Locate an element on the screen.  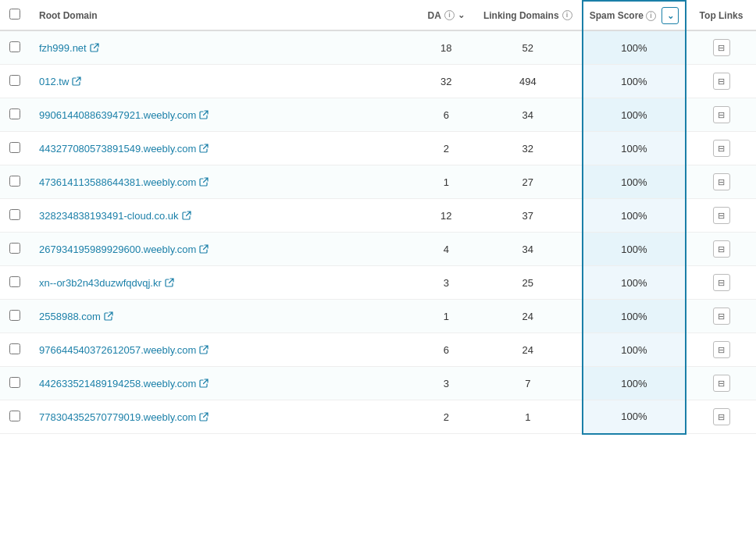
ld-cell: 27 is located at coordinates (528, 183).